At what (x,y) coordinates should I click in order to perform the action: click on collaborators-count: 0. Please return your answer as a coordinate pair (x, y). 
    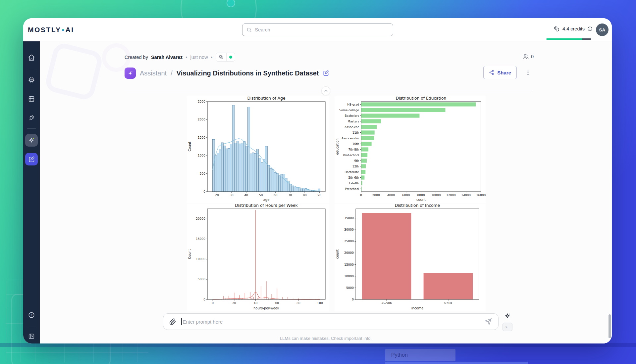
    Looking at the image, I should click on (532, 57).